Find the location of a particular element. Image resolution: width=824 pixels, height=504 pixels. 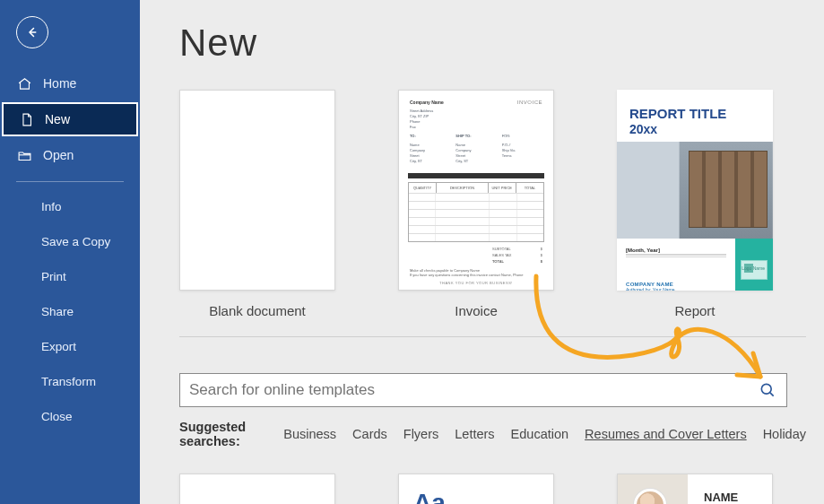

template-thumbnail: REPORT TITLE 20xx [Month, Year] COMPANY … is located at coordinates (695, 190).